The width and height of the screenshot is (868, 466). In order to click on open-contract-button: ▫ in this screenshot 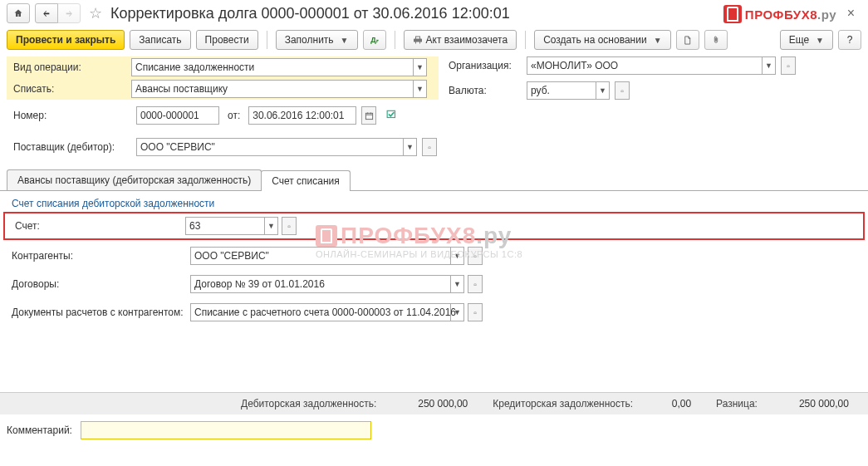, I will do `click(475, 284)`.